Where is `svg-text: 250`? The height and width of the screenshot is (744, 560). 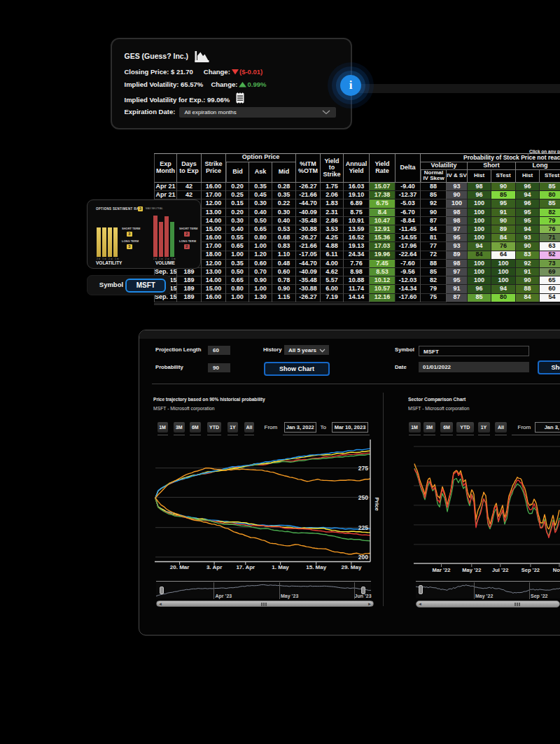
svg-text: 250 is located at coordinates (363, 498).